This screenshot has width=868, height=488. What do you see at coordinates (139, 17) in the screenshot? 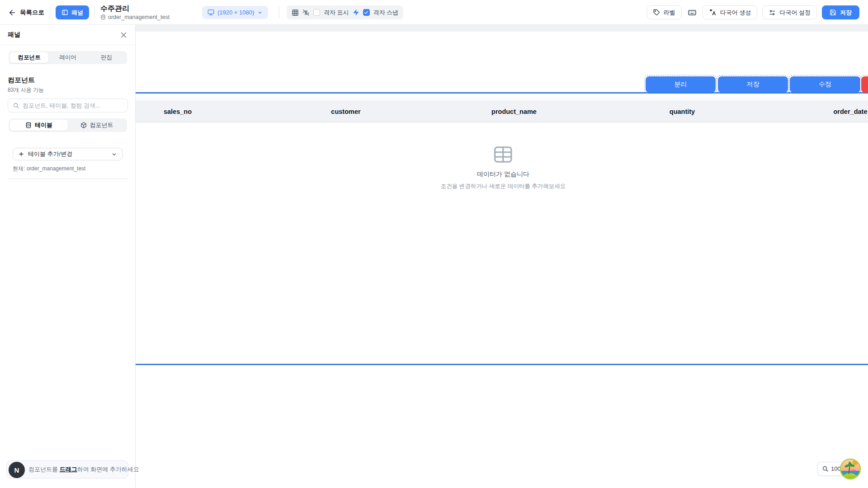
I see `page-subtitle: order_management_test` at bounding box center [139, 17].